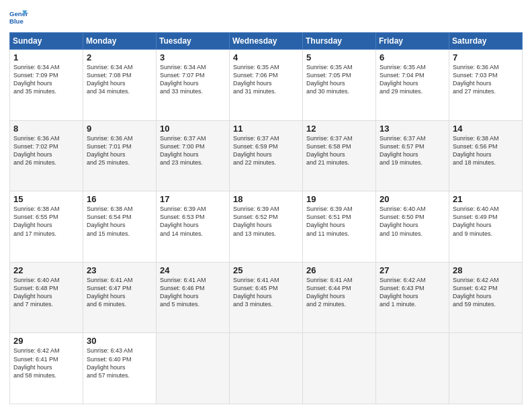 The width and height of the screenshot is (532, 411). What do you see at coordinates (476, 221) in the screenshot?
I see `day-info: Sunrise: 6:40 AMSunset: 6:49 PMDaylight …` at bounding box center [476, 221].